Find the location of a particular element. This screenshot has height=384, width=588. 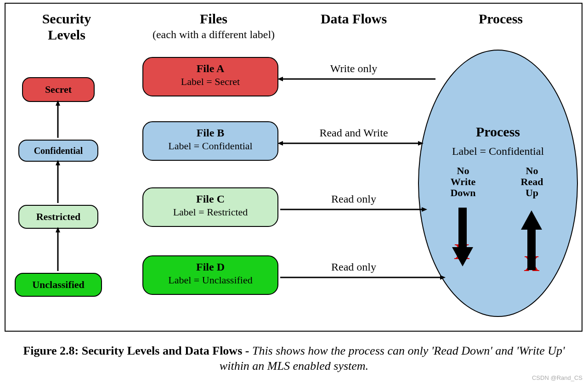

file-b-label: Label = Confidential is located at coordinates (210, 146).